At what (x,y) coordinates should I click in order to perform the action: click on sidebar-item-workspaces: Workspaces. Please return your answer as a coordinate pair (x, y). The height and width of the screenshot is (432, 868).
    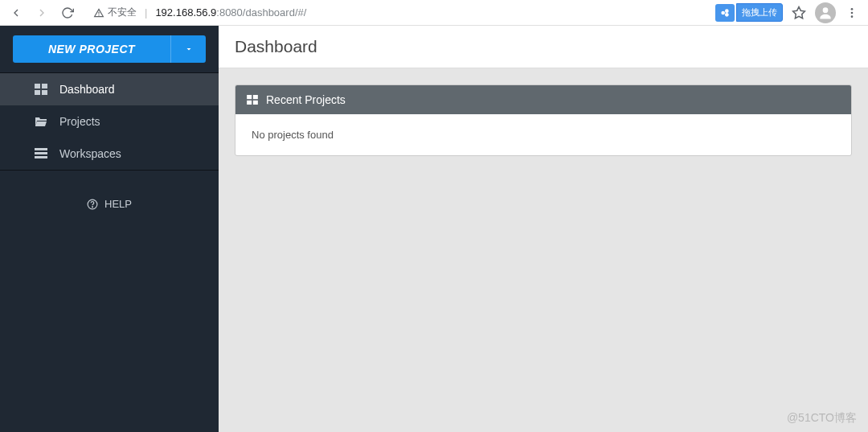
    Looking at the image, I should click on (109, 154).